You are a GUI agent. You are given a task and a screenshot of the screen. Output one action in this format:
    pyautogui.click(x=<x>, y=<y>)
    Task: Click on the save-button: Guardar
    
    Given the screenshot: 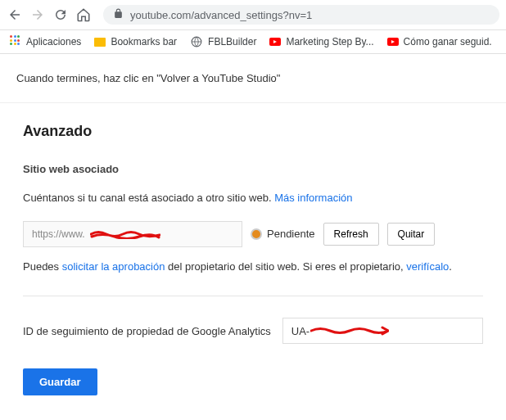 What is the action you would take?
    pyautogui.click(x=61, y=382)
    